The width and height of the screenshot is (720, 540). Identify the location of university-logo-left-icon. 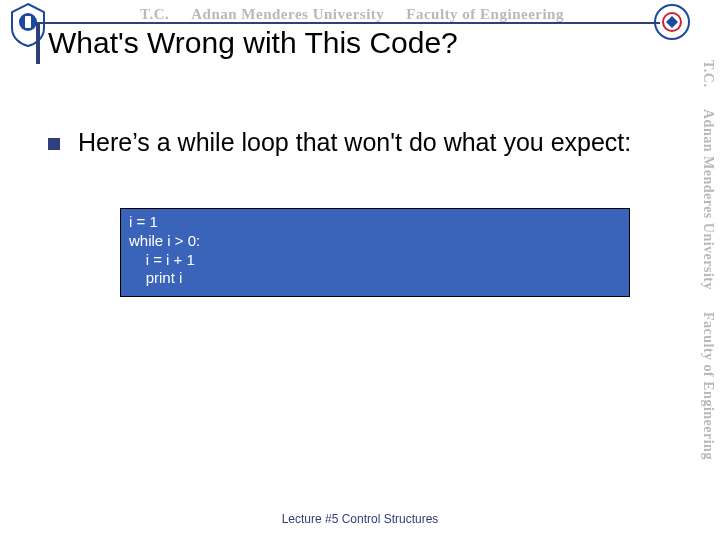
(28, 25).